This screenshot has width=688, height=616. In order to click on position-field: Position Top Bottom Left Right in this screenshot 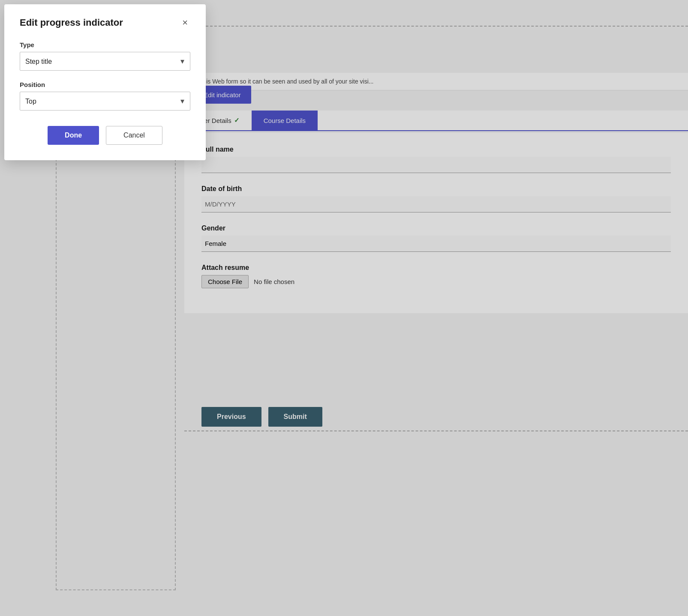, I will do `click(105, 96)`.